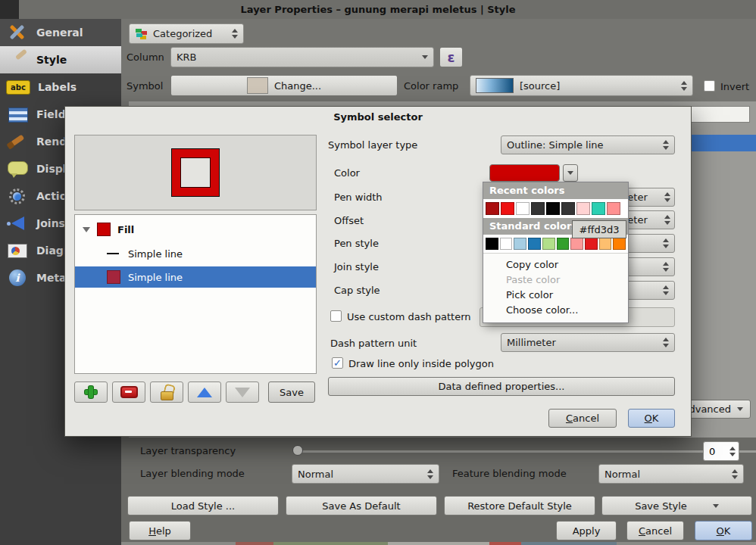 This screenshot has height=545, width=756. What do you see at coordinates (599, 229) in the screenshot?
I see `color-tooltip: #ffd3d3` at bounding box center [599, 229].